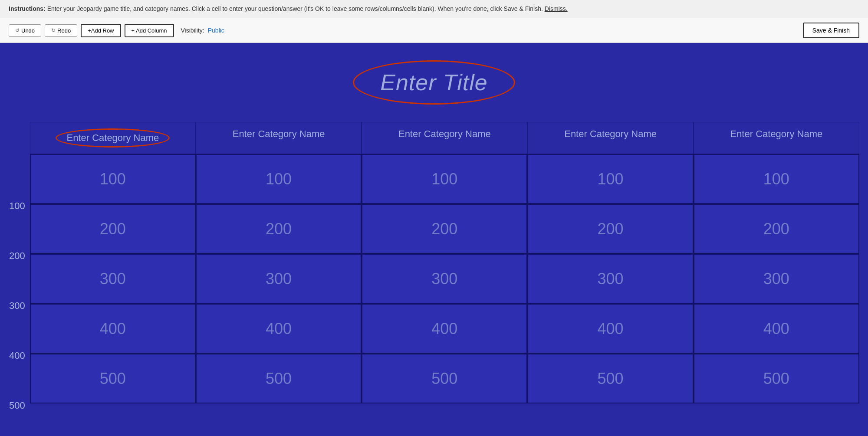 Image resolution: width=868 pixels, height=436 pixels. Describe the element at coordinates (279, 329) in the screenshot. I see `score-cell-3-1: 400` at that location.